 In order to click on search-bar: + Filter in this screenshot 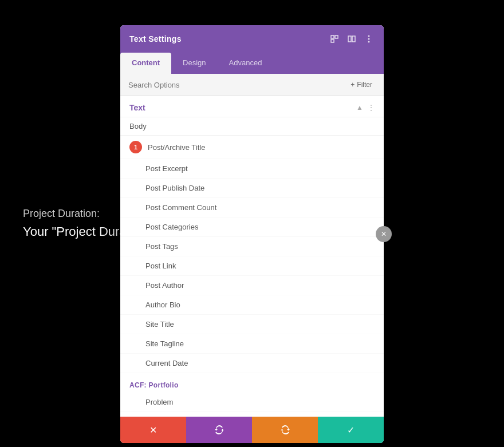, I will do `click(252, 85)`.